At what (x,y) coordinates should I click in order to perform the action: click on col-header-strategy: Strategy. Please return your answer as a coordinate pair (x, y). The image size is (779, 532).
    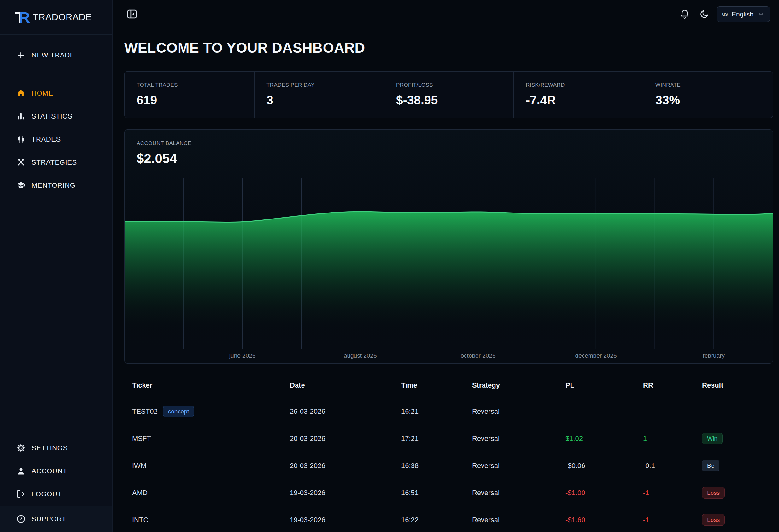
    Looking at the image, I should click on (511, 386).